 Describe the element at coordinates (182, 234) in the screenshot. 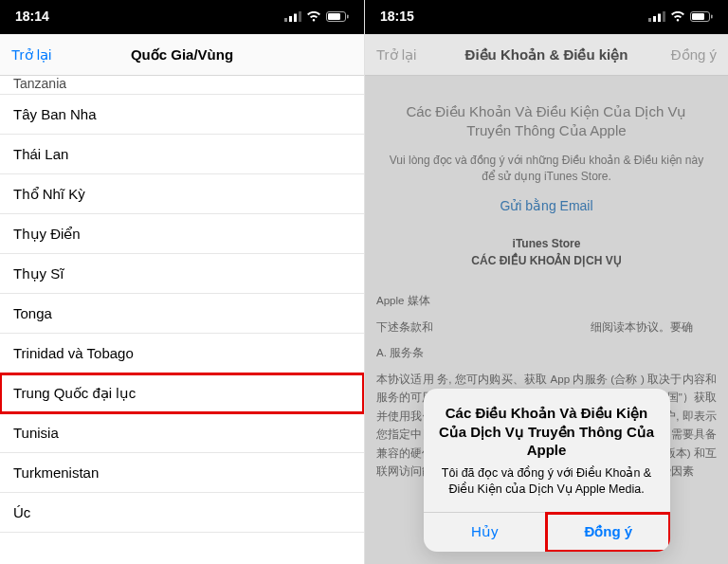

I see `country-row: Thụy Điển` at that location.